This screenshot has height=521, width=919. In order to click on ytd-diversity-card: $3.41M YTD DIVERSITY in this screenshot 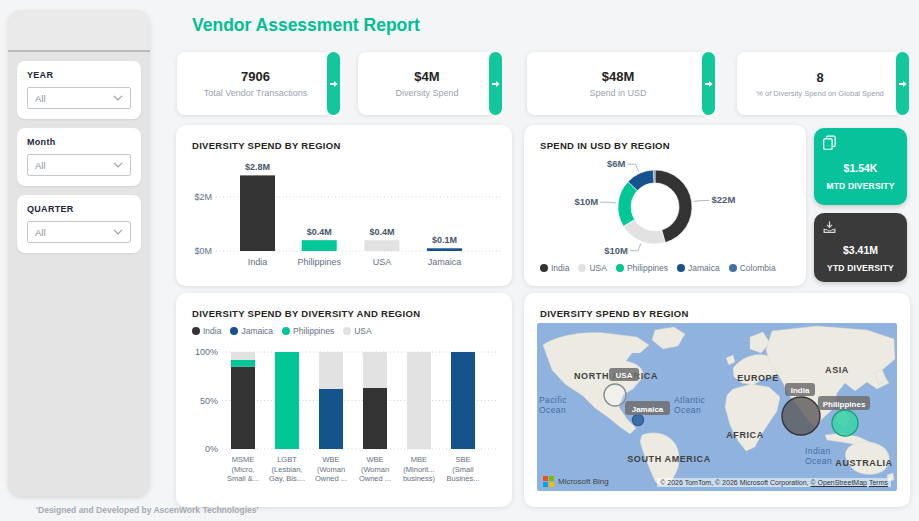, I will do `click(860, 248)`.